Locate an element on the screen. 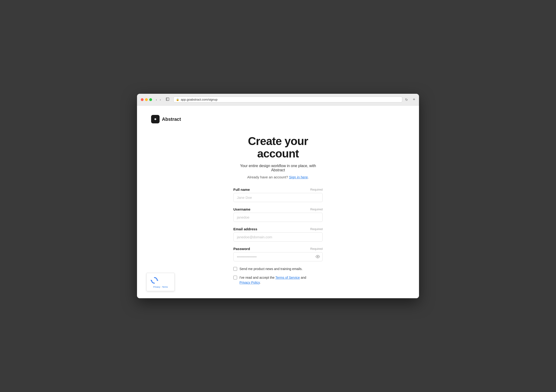 This screenshot has width=556, height=392. username-field-group: Username Required is located at coordinates (278, 215).